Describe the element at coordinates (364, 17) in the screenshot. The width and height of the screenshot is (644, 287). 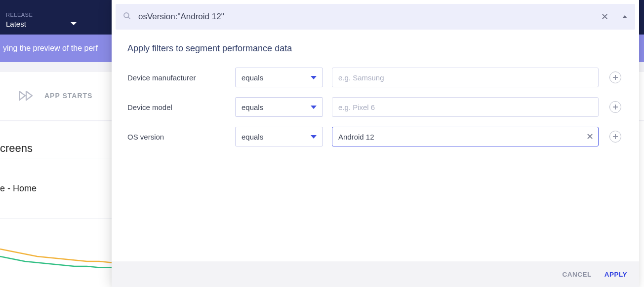
I see `filter-search-input` at that location.